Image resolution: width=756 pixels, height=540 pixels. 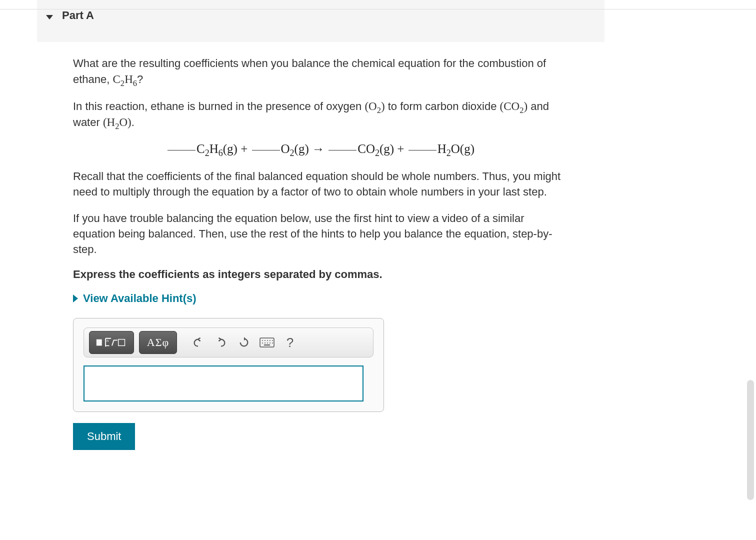 What do you see at coordinates (374, 106) in the screenshot?
I see `o2-formula: (O2)` at bounding box center [374, 106].